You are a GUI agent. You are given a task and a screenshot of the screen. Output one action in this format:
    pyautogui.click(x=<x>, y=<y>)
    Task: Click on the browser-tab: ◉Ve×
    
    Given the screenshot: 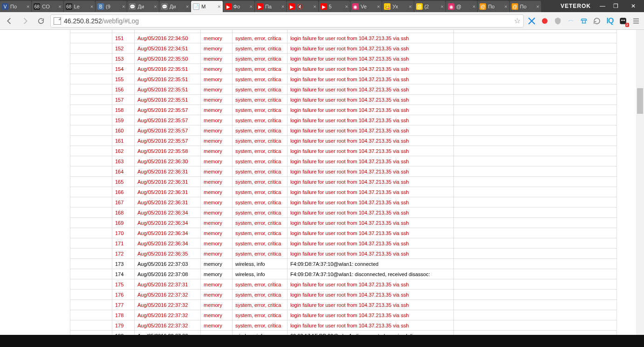 What is the action you would take?
    pyautogui.click(x=366, y=7)
    